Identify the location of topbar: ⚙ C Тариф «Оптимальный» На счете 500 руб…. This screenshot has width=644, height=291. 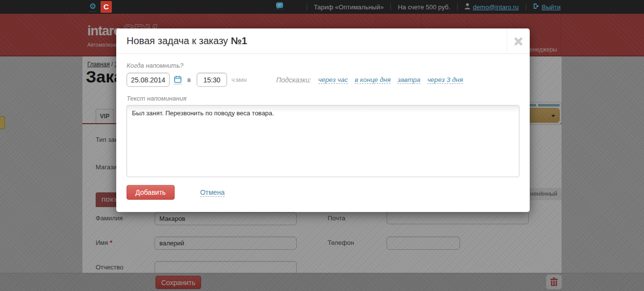
(322, 7).